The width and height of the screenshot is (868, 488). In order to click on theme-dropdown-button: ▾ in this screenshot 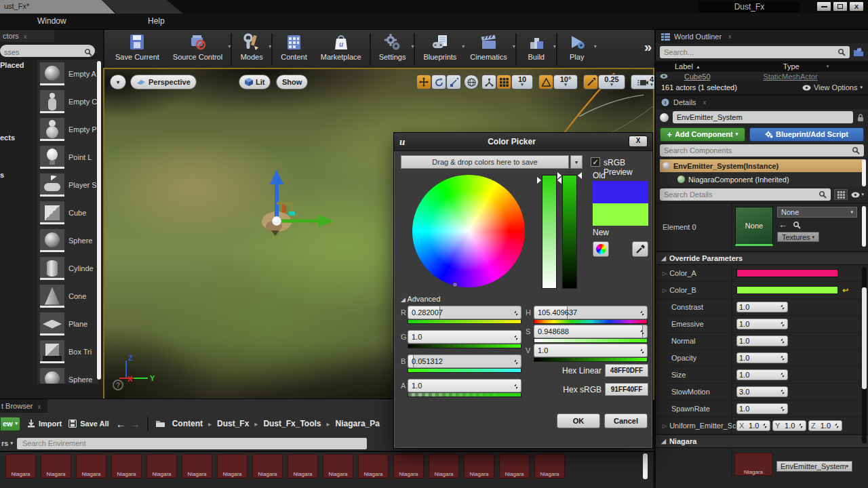, I will do `click(576, 162)`.